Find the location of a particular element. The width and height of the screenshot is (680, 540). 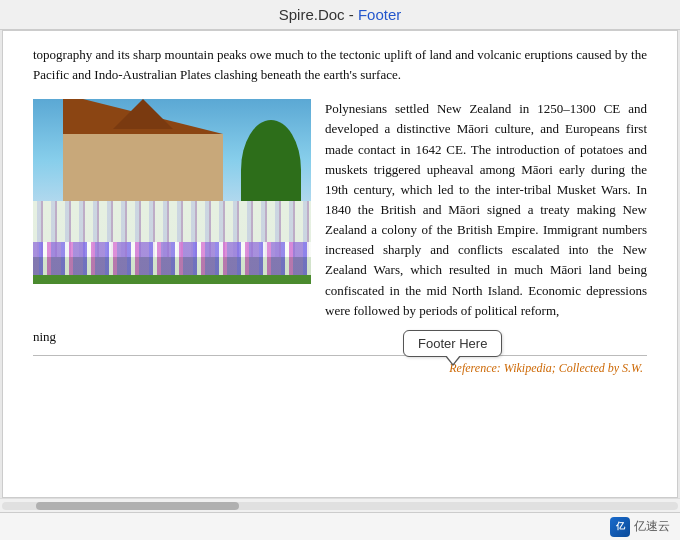

scrollbar-track is located at coordinates (340, 506).